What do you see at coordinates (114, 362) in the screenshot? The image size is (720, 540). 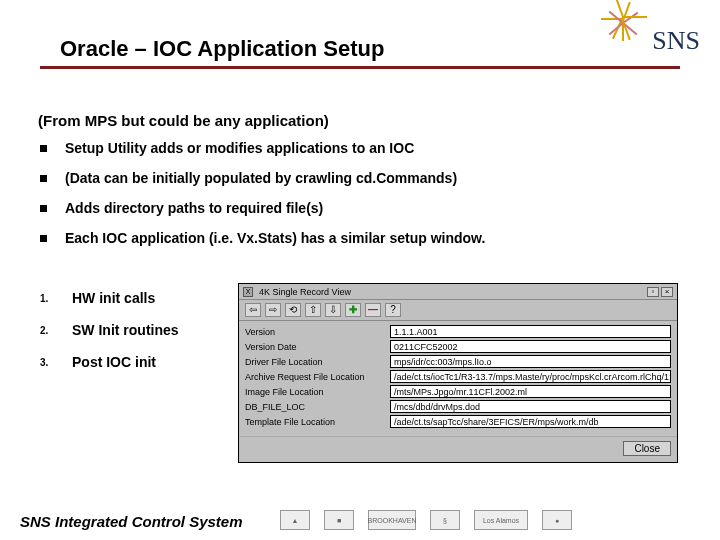 I see `list-item: Post IOC init` at bounding box center [114, 362].